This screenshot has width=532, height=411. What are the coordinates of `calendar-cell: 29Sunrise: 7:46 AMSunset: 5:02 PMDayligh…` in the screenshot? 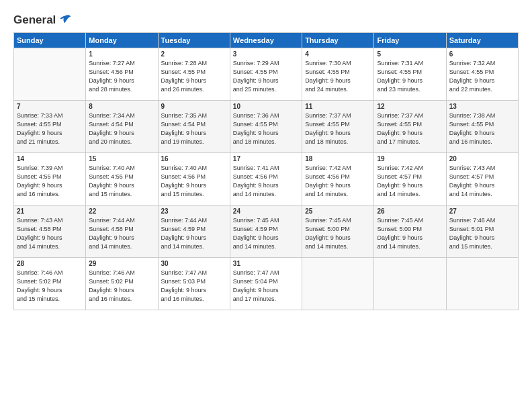 It's located at (122, 284).